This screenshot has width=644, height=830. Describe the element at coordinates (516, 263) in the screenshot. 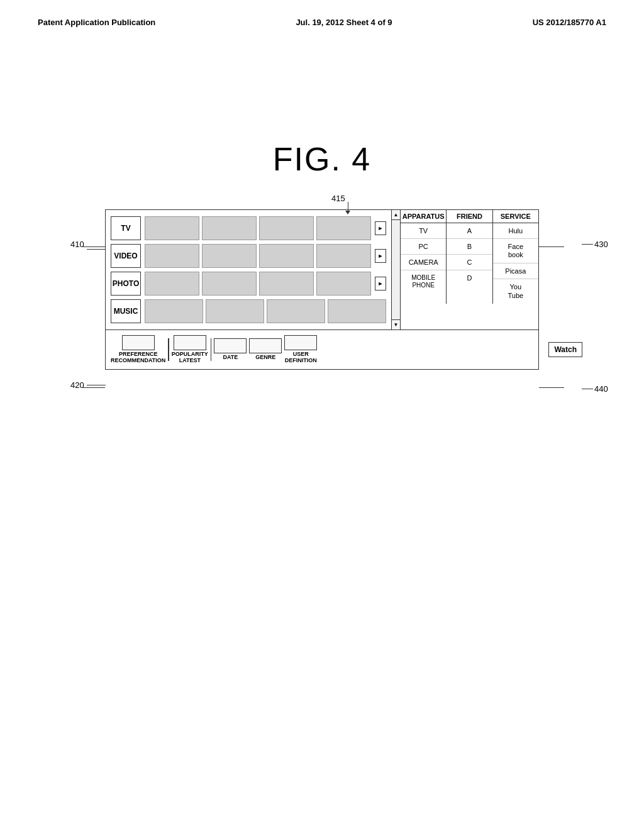

I see `service-col: Hulu Facebook Picasa YouTube` at that location.